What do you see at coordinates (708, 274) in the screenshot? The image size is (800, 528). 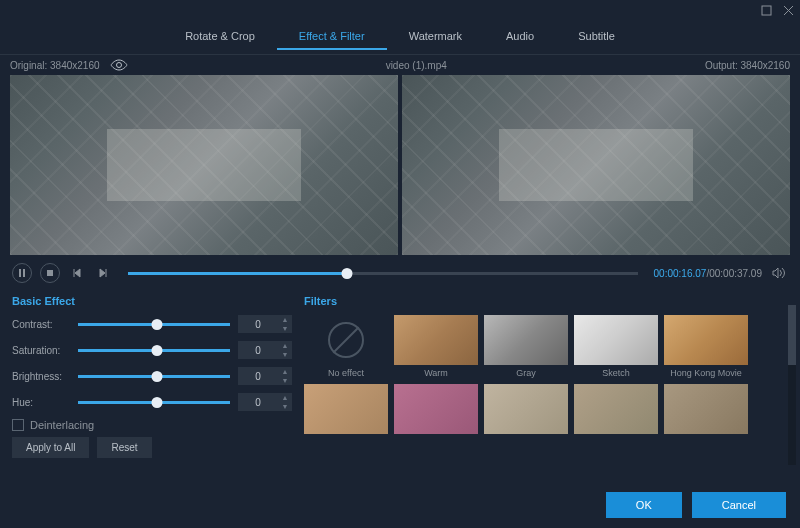 I see `time-display: 00:00:16.07/00:00:37.09` at bounding box center [708, 274].